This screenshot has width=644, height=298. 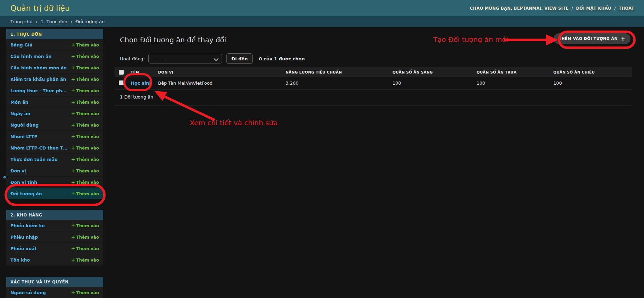 I want to click on column-header-dinner: QUÂN SỐ ĂN CHIỀU, so click(x=591, y=72).